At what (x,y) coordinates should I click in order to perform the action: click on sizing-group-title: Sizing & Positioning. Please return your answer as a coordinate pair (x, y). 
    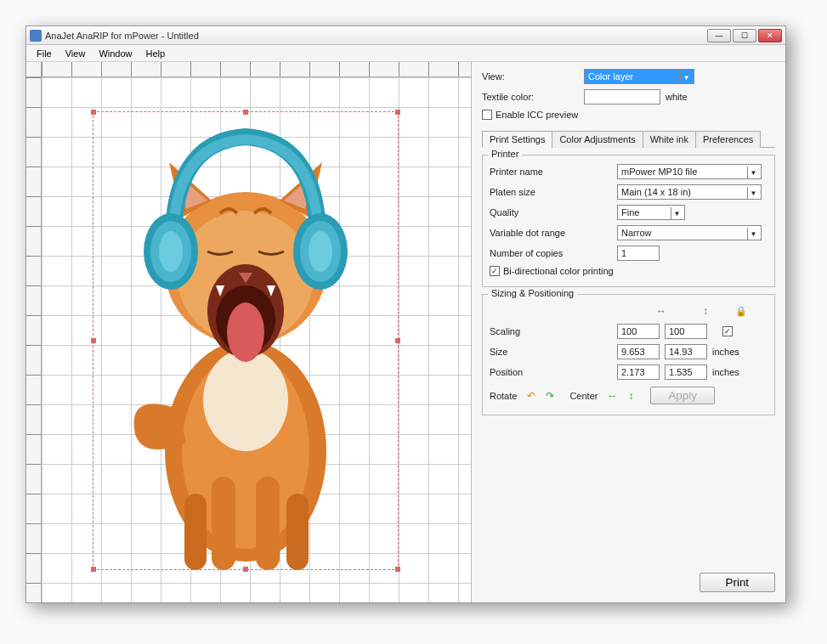
    Looking at the image, I should click on (532, 293).